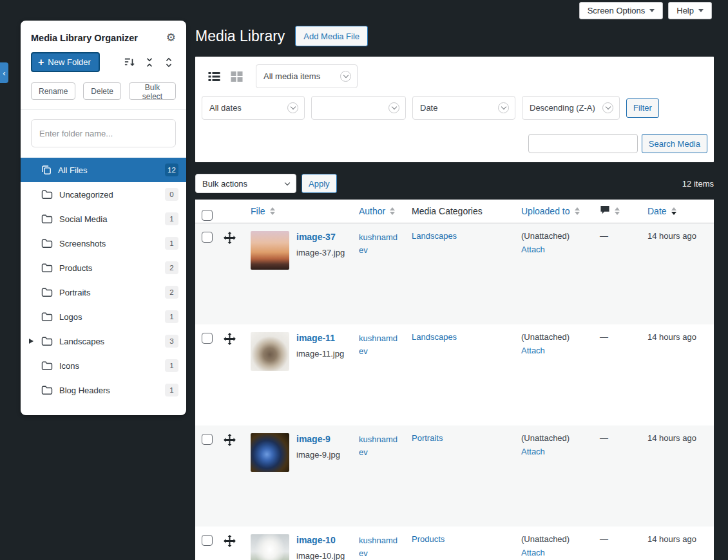  What do you see at coordinates (657, 211) in the screenshot?
I see `column-header-date: Date` at bounding box center [657, 211].